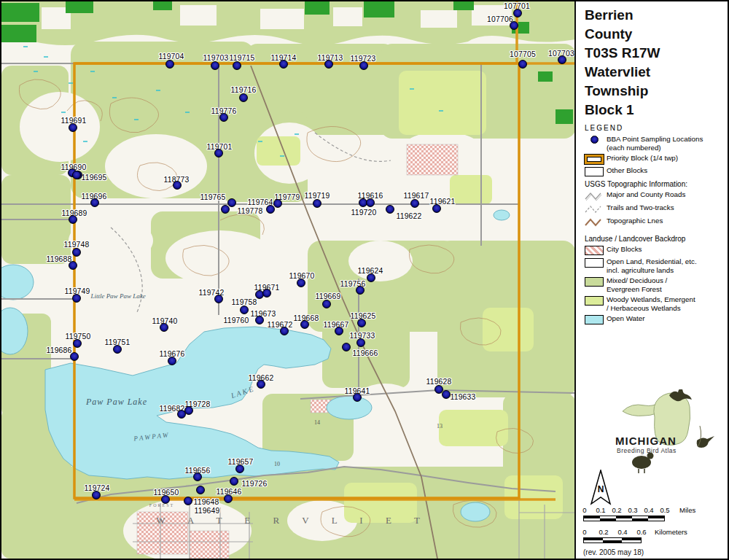 The width and height of the screenshot is (729, 560). I want to click on place-label: W A T E R V L I E T, so click(293, 521).